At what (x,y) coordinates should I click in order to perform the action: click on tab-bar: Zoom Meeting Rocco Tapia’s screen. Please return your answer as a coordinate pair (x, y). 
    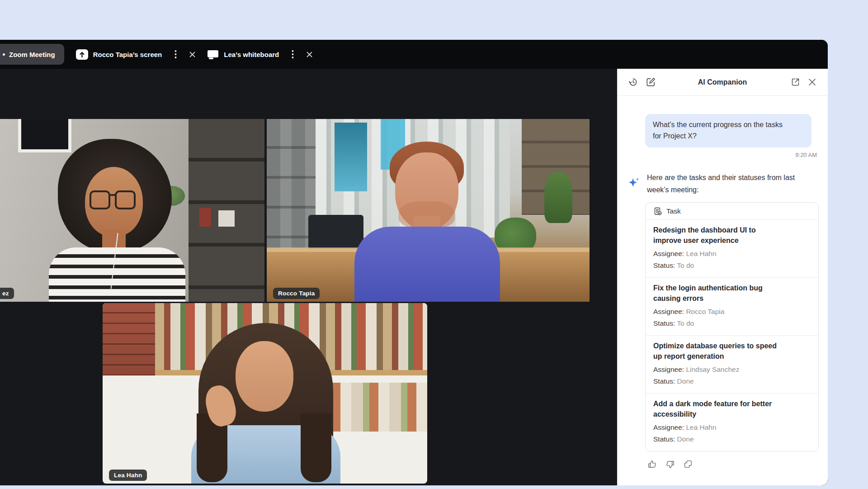
    Looking at the image, I should click on (414, 54).